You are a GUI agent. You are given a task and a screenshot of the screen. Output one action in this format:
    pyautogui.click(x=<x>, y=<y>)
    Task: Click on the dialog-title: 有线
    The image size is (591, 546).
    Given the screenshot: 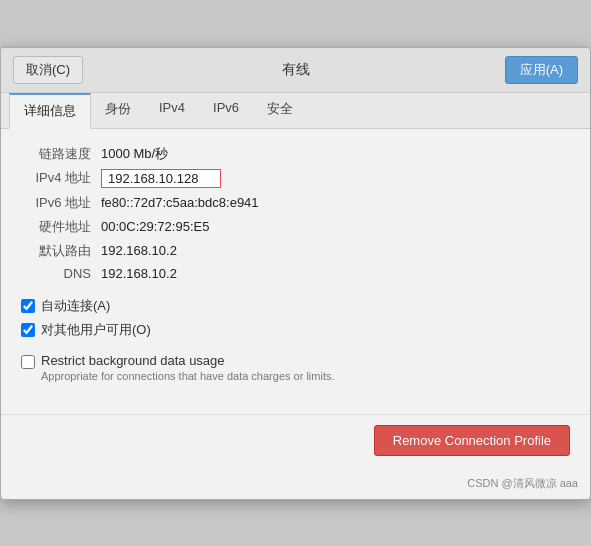 What is the action you would take?
    pyautogui.click(x=296, y=70)
    